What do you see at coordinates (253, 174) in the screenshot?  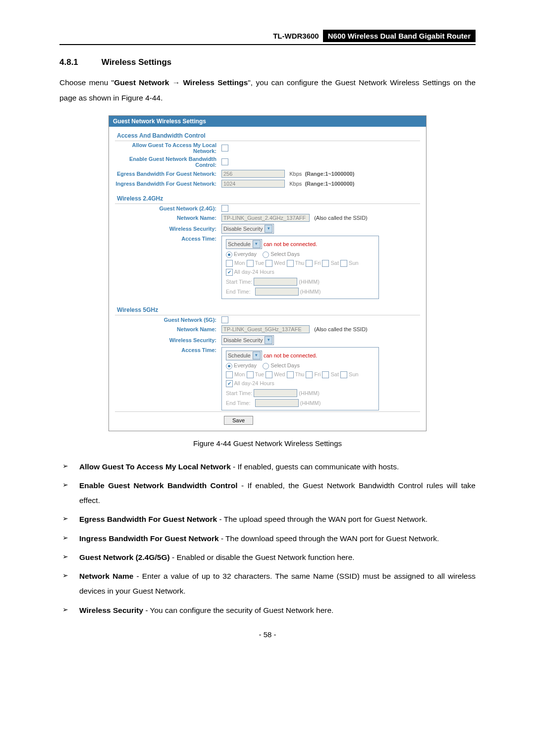 I see `input-egress` at bounding box center [253, 174].